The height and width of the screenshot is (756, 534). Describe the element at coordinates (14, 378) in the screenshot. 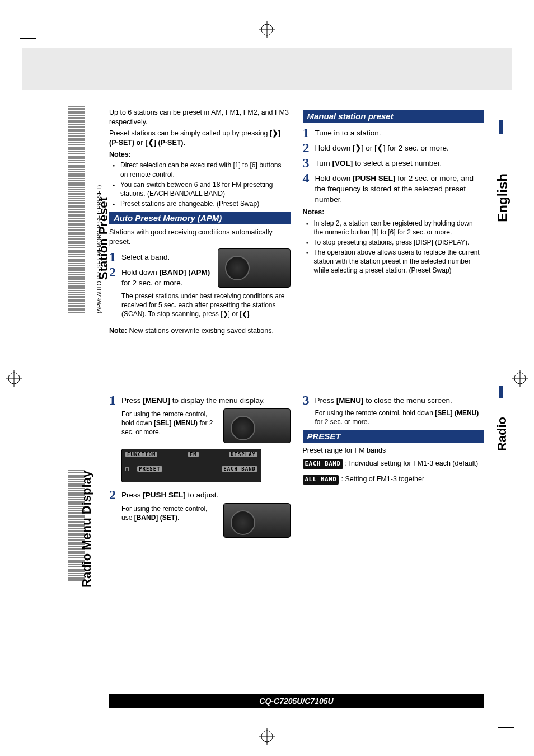

I see `registration-mark-left` at that location.